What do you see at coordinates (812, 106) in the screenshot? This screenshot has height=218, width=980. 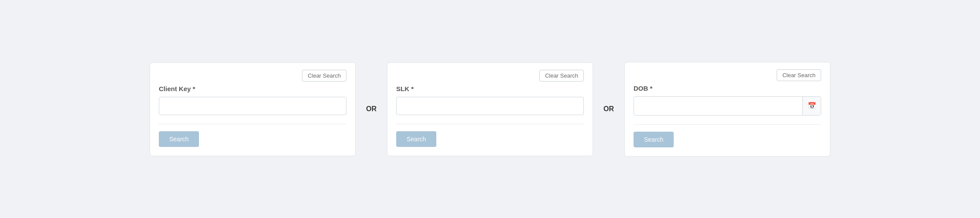 I see `calendar-icon: 📅` at bounding box center [812, 106].